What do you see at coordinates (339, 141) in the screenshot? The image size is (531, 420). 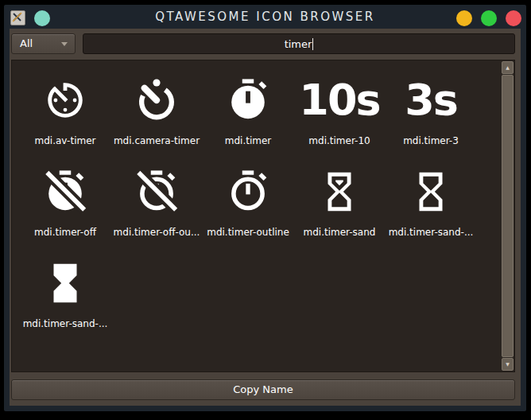 I see `icon-name-label: mdi.timer-10` at bounding box center [339, 141].